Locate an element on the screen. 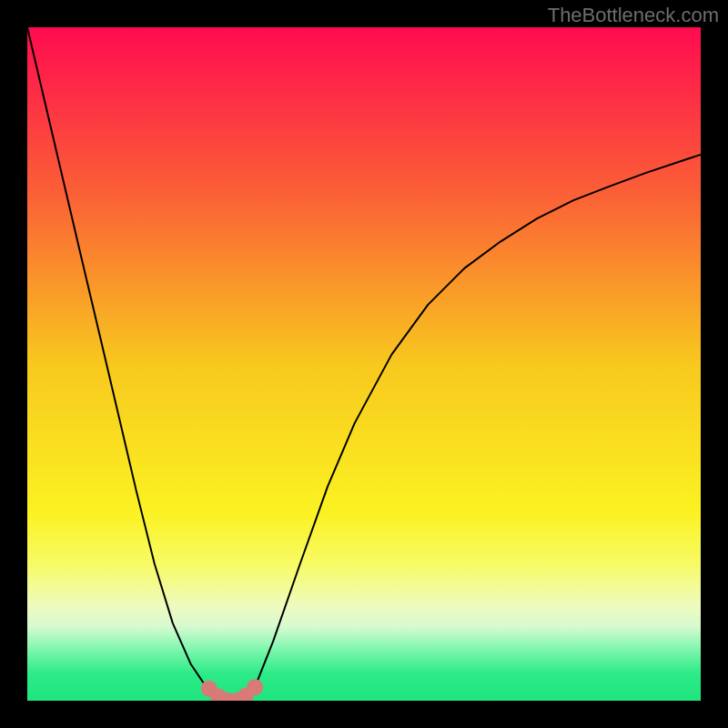 The height and width of the screenshot is (728, 728). attribution-text: TheBottleneck.com is located at coordinates (633, 15).